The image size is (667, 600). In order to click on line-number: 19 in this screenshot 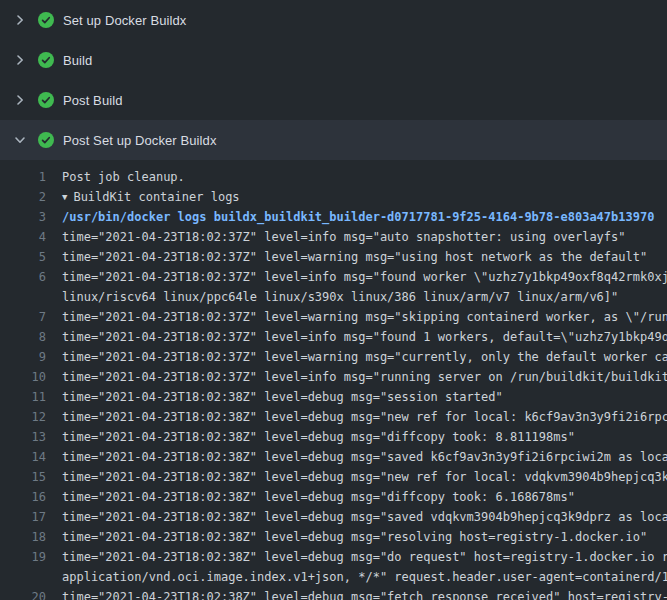, I will do `click(23, 557)`.